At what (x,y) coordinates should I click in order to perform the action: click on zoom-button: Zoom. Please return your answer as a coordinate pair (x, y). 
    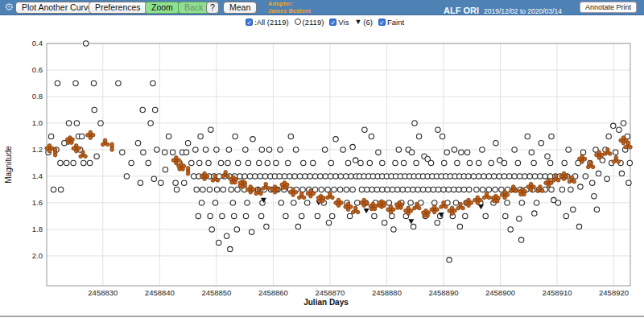
    Looking at the image, I should click on (163, 8).